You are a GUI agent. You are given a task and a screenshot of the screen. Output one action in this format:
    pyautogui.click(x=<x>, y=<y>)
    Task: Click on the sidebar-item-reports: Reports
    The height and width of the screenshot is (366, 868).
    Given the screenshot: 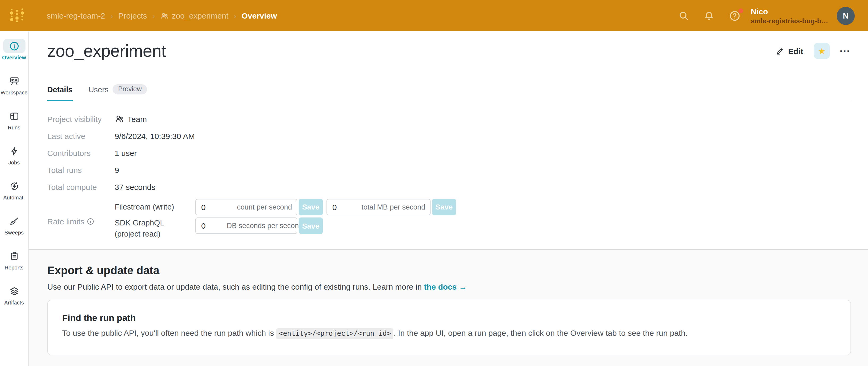 What is the action you would take?
    pyautogui.click(x=14, y=266)
    